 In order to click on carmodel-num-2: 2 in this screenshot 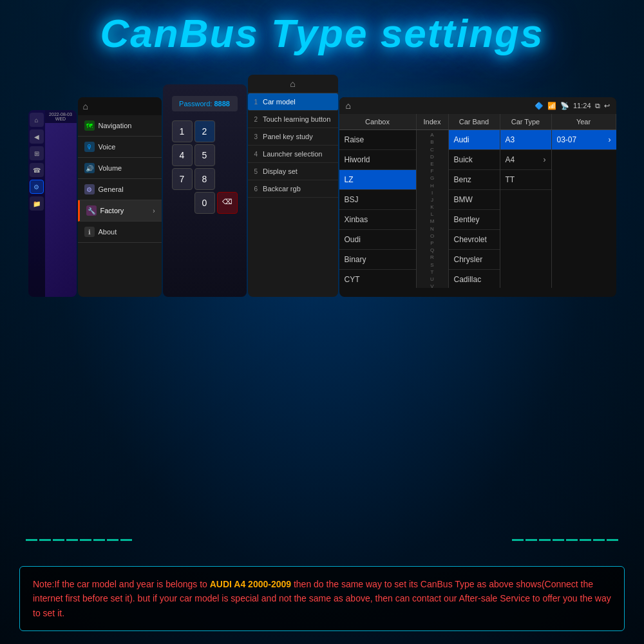, I will do `click(256, 120)`.